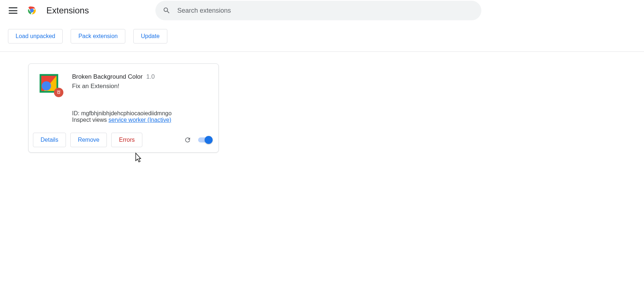  Describe the element at coordinates (139, 158) in the screenshot. I see `cursor-icon` at that location.